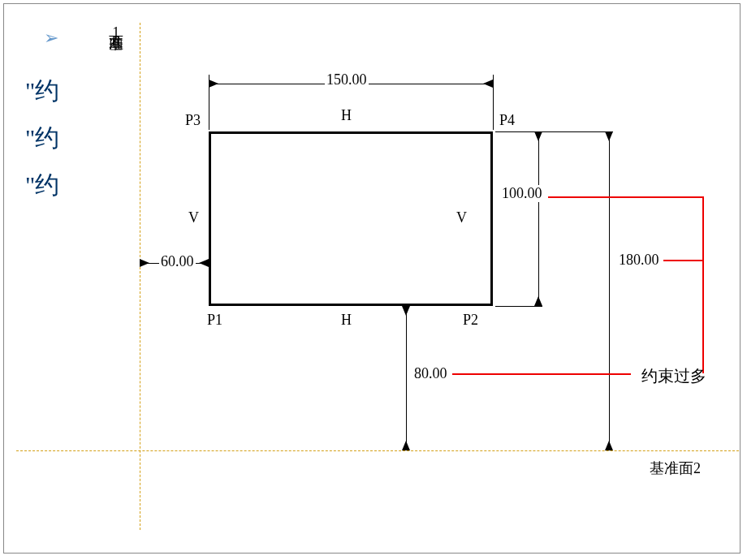 This screenshot has height=560, width=747. I want to click on arrow-width-right-icon, so click(488, 84).